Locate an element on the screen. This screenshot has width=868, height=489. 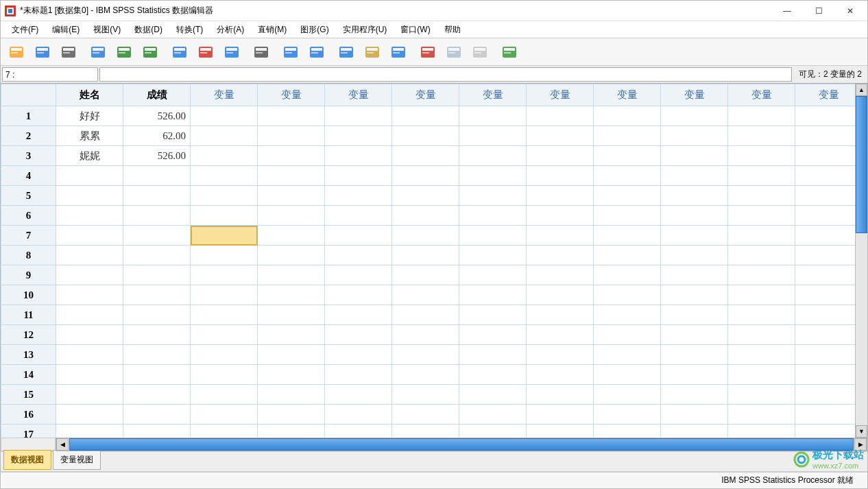
minimize-button: — is located at coordinates (787, 11).